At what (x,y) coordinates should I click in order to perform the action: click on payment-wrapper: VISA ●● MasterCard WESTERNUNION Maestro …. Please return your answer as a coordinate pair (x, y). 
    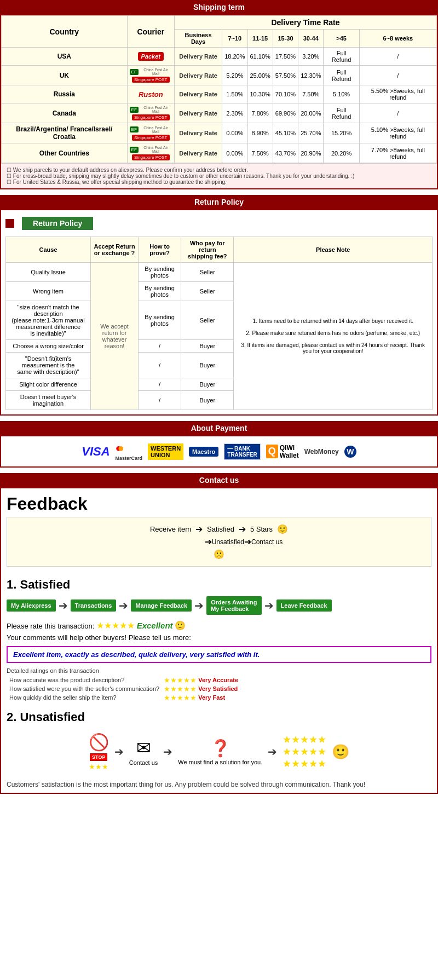
    Looking at the image, I should click on (219, 451).